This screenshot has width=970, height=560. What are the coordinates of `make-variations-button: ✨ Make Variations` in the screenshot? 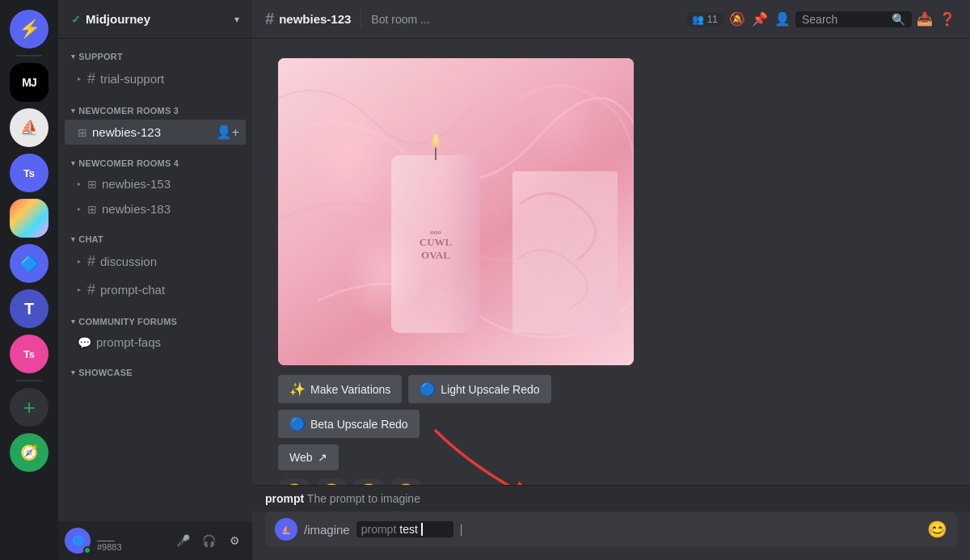 It's located at (340, 389).